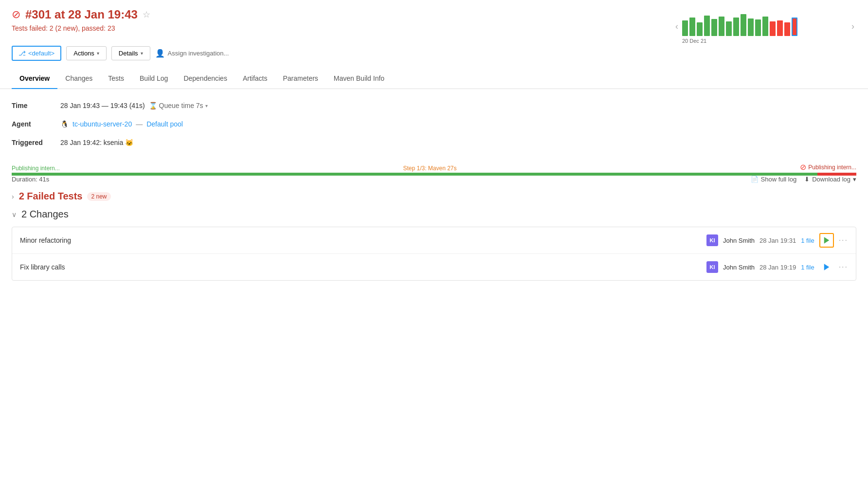 This screenshot has height=485, width=868. Describe the element at coordinates (64, 124) in the screenshot. I see `agent-os-icon: 🐧` at that location.